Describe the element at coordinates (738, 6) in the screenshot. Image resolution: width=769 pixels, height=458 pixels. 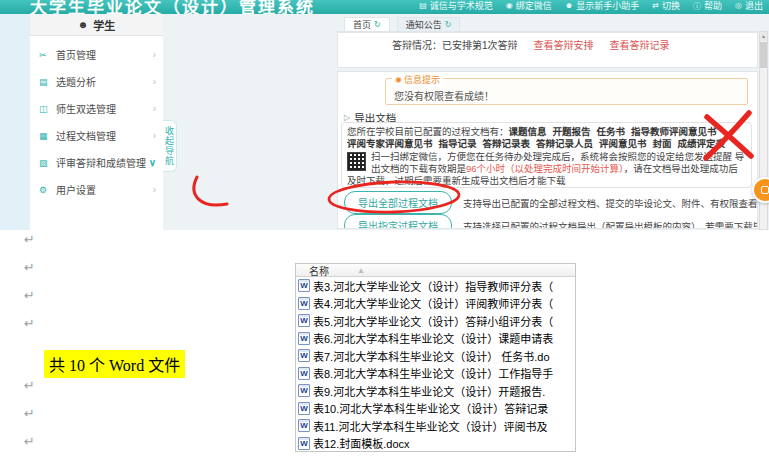
I see `logout-icon: ◎` at that location.